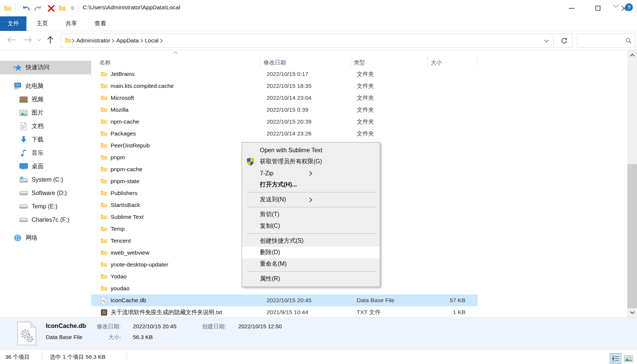  I want to click on sidebar-item-this-pc: 此电脑, so click(45, 86).